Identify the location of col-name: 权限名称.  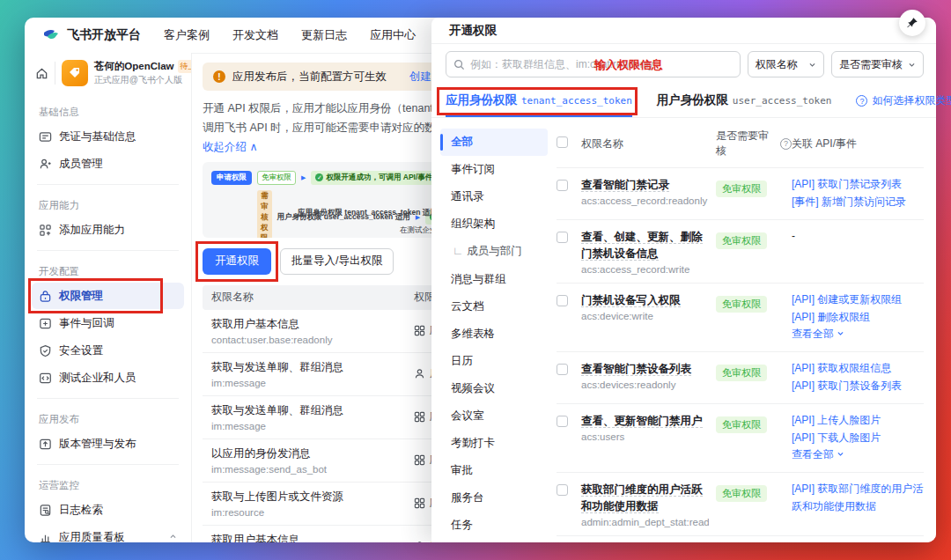
(602, 144).